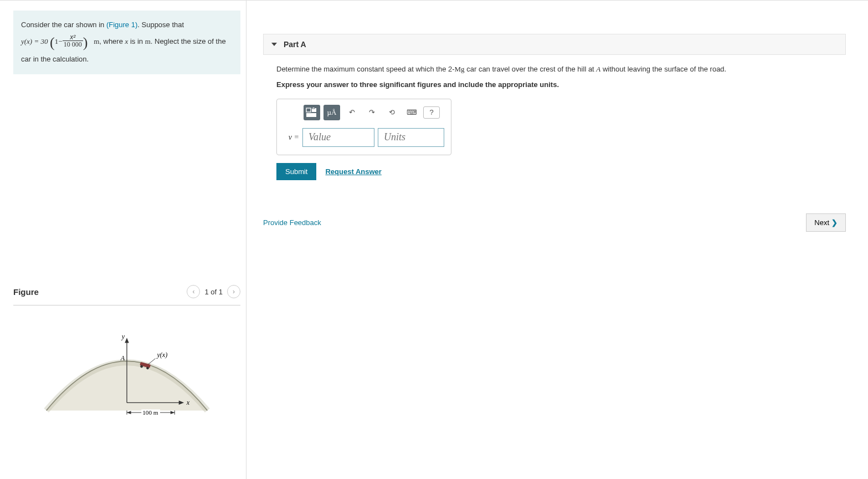  What do you see at coordinates (364, 127) in the screenshot?
I see `answer-widget: µÅ ↶ ↷ ⟲ ⌨ ?` at bounding box center [364, 127].